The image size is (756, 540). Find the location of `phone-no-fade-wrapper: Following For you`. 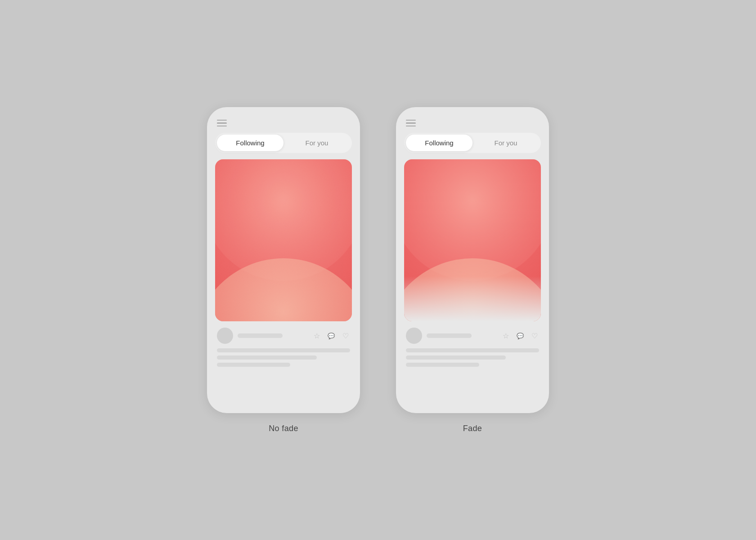

phone-no-fade-wrapper: Following For you is located at coordinates (284, 270).